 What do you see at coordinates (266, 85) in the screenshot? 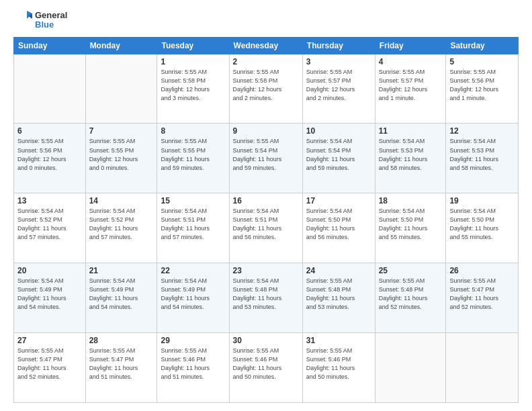
I see `day-info: Sunrise: 5:55 AM Sunset: 5:58 PM Dayligh…` at bounding box center [266, 85].